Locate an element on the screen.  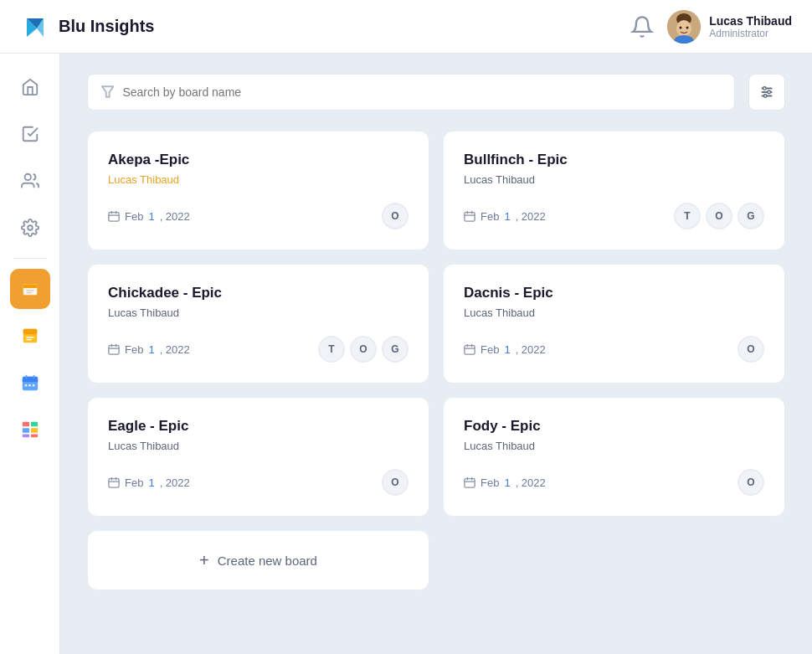
board-card-footer: Feb 1, 2022 TOG is located at coordinates (258, 349).